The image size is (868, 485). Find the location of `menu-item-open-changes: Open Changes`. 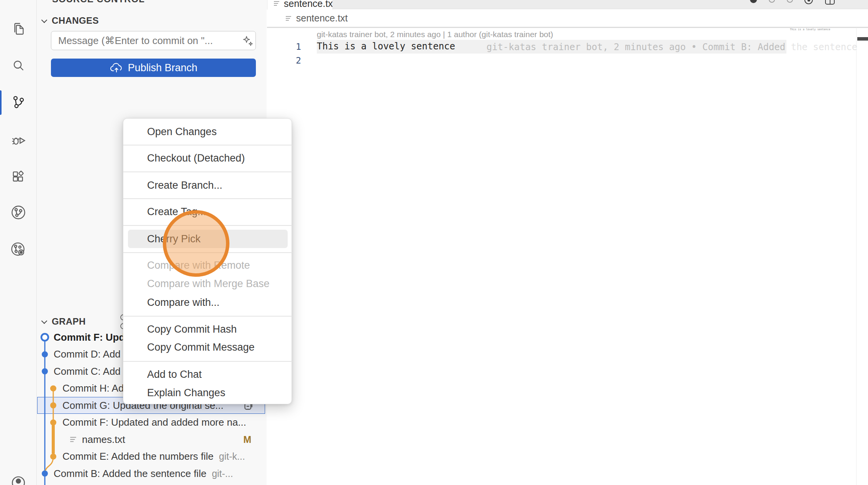

menu-item-open-changes: Open Changes is located at coordinates (208, 132).